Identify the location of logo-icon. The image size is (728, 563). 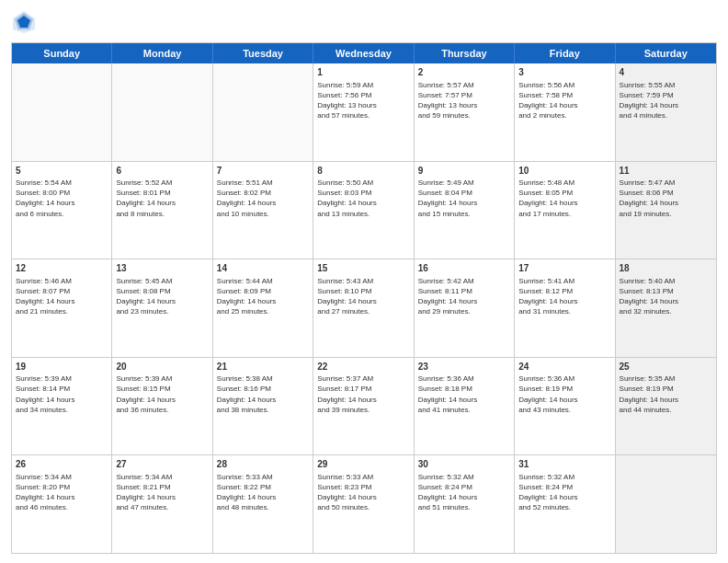
(24, 22).